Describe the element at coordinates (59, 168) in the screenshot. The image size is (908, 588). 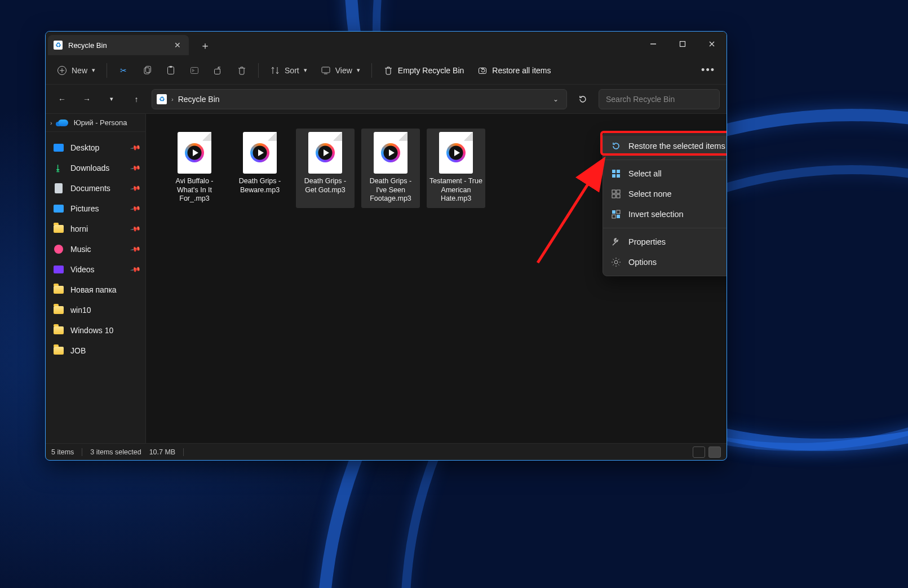
I see `download-icon: ⭳` at that location.